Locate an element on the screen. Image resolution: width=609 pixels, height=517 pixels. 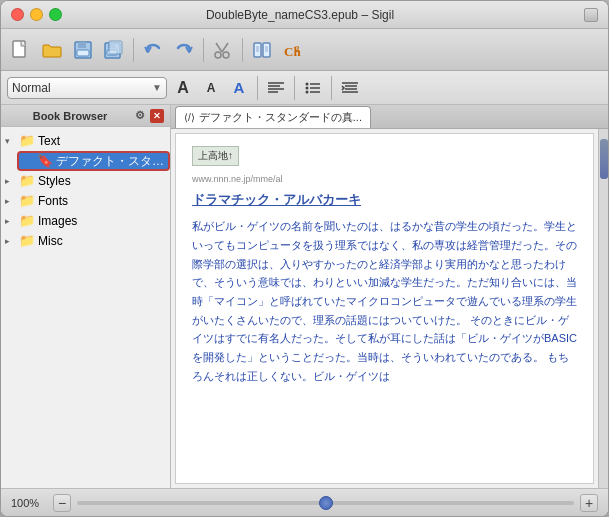
scrollbar-thumb is located at coordinates (604, 159).